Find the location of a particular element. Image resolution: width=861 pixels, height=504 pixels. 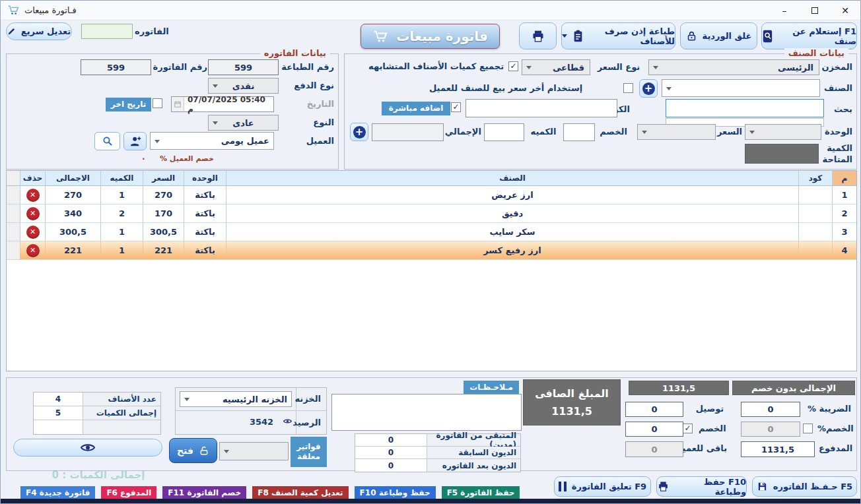

search-input is located at coordinates (745, 108).